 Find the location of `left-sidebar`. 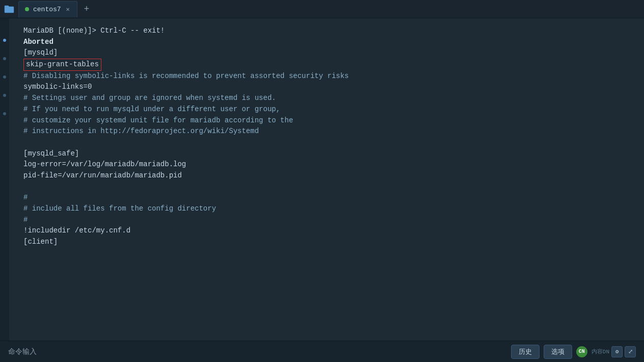

left-sidebar is located at coordinates (5, 179).